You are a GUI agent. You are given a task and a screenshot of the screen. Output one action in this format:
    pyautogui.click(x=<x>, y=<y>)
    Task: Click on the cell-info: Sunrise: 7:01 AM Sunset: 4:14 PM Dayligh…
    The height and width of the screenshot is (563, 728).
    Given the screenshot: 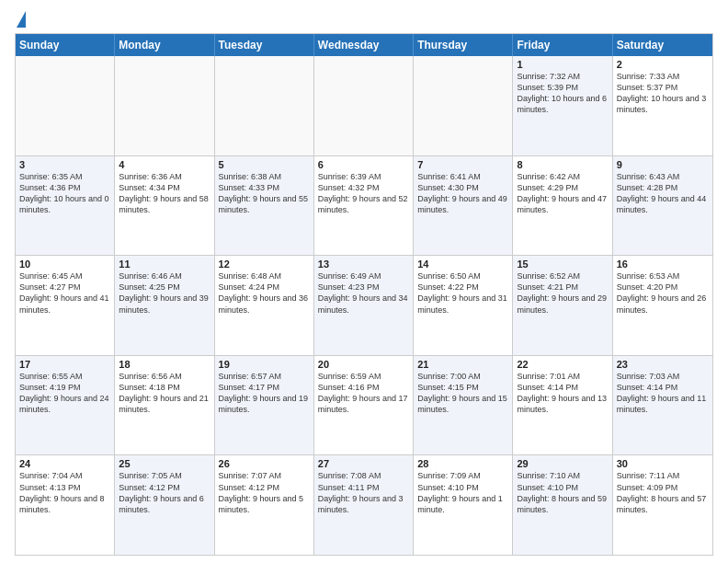 What is the action you would take?
    pyautogui.click(x=563, y=394)
    